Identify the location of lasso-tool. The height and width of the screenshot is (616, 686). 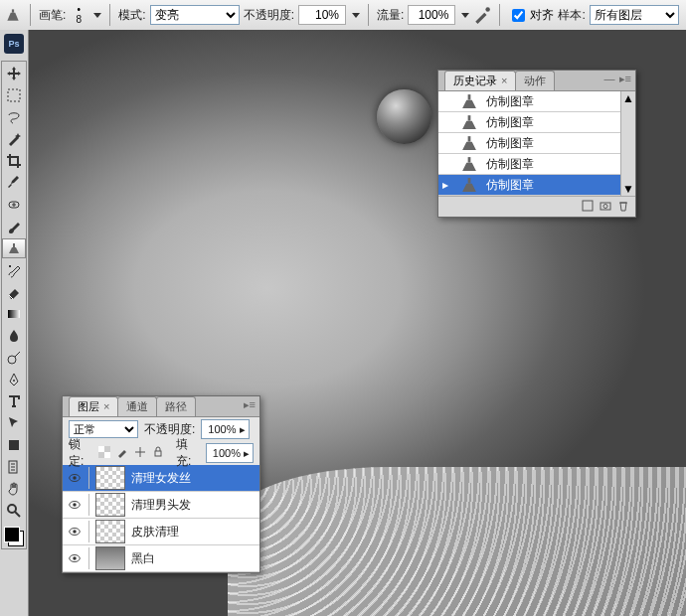
(14, 117).